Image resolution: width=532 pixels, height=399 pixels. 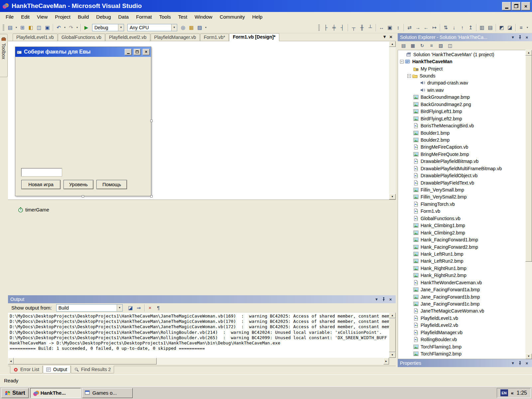 I want to click on taskbar-task-hankthe: HankThe..., so click(x=56, y=393).